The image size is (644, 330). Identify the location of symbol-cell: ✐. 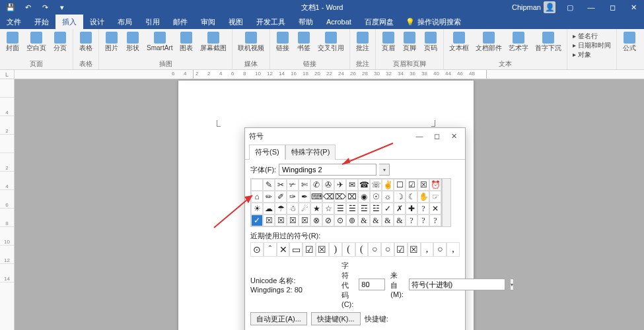
(281, 197).